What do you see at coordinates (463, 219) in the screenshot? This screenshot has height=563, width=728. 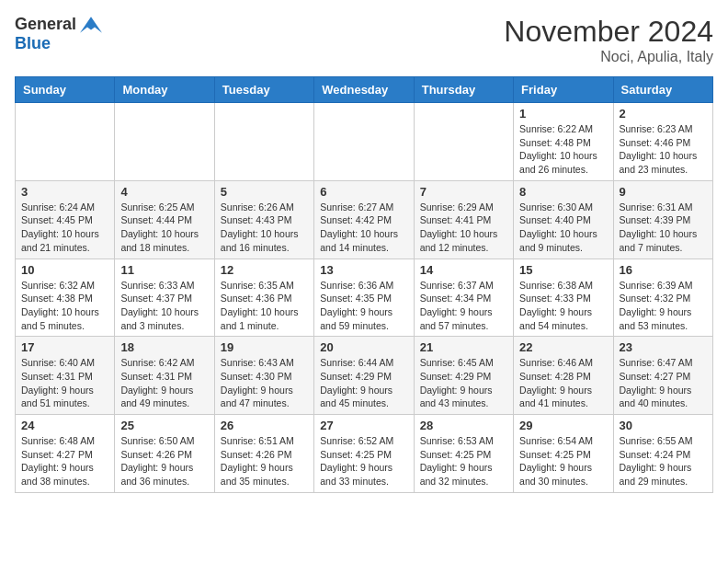 I see `calendar-day-cell: 7Sunrise: 6:29 AM Sunset: 4:41 PM Daylig…` at bounding box center [463, 219].